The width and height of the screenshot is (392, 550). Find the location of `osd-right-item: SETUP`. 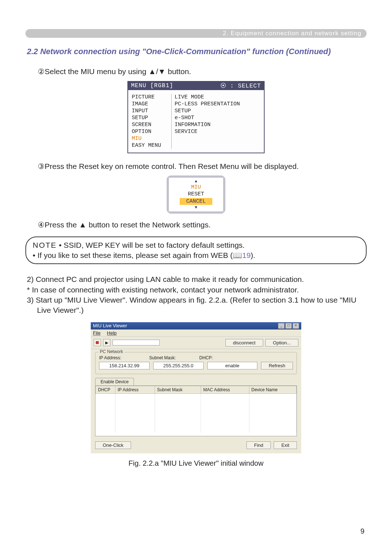

osd-right-item: SETUP is located at coordinates (207, 111).